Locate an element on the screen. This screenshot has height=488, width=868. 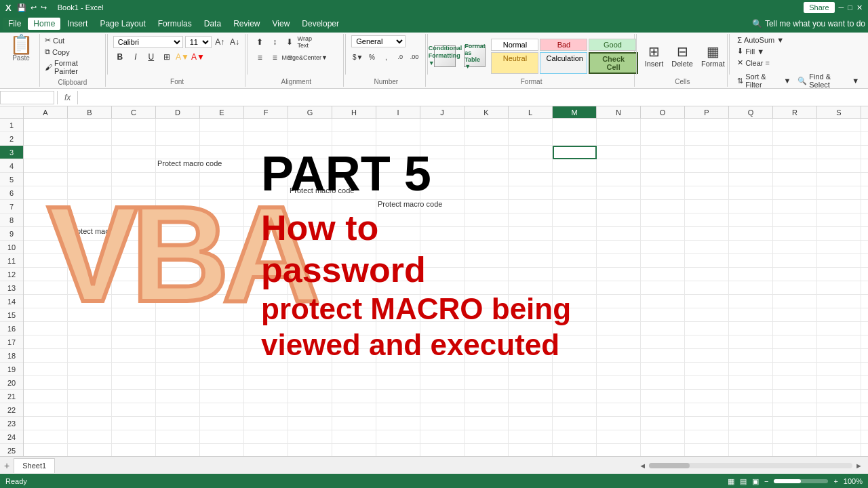
cell-a1 is located at coordinates (46, 125).